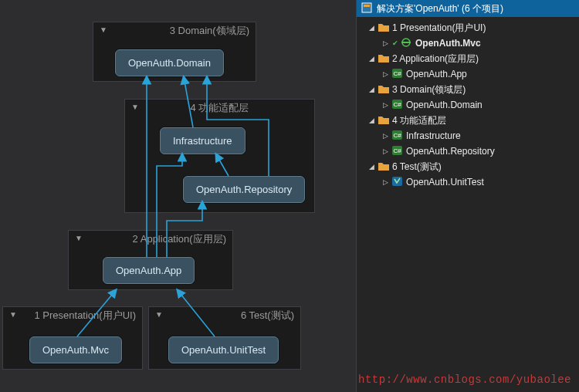 This screenshot has height=392, width=579. I want to click on tree-label: 1 Presentation(用户UI), so click(438, 28).